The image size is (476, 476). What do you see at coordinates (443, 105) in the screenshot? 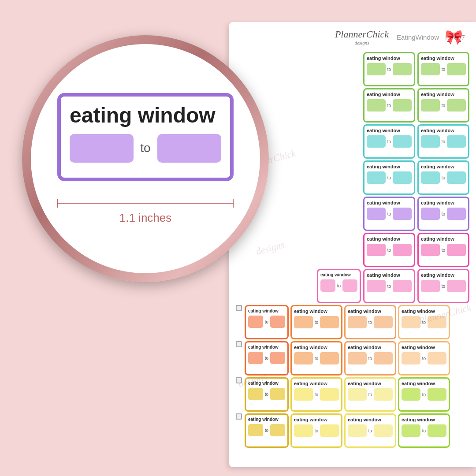
I see `sticker-green-4: eating window to` at bounding box center [443, 105].